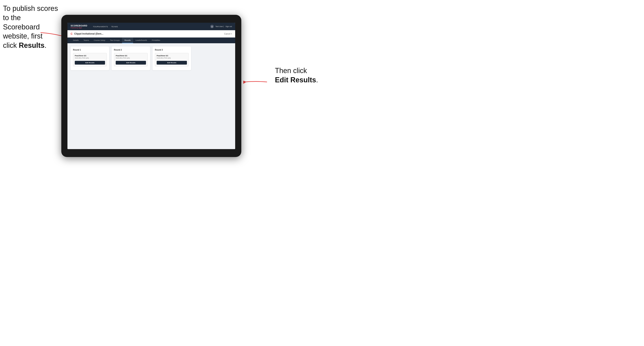 Image resolution: width=644 pixels, height=346 pixels. What do you see at coordinates (90, 56) in the screenshot?
I see `round-1-course-name: Peachtree GC` at bounding box center [90, 56].